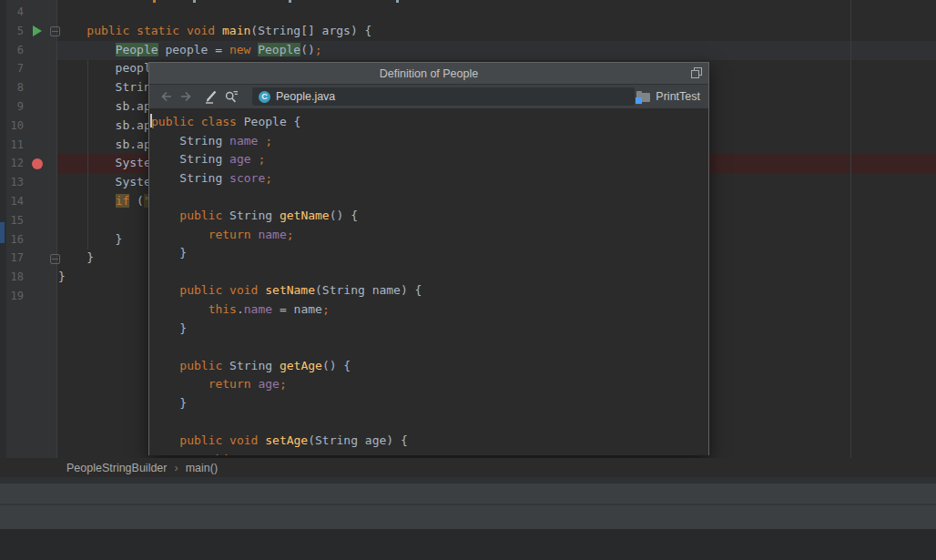 The height and width of the screenshot is (560, 936). What do you see at coordinates (105, 126) in the screenshot?
I see `code-line-10: sb.ap` at bounding box center [105, 126].